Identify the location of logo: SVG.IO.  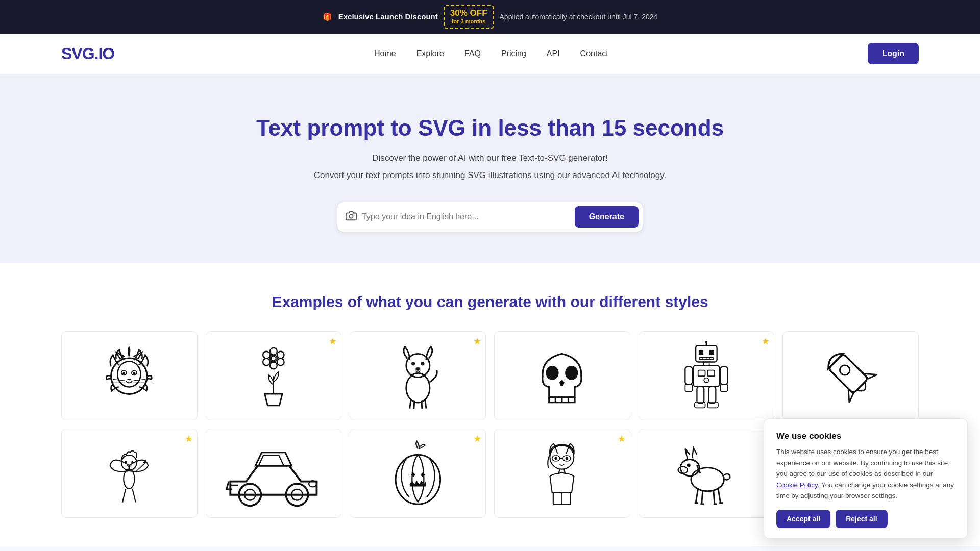
(88, 54).